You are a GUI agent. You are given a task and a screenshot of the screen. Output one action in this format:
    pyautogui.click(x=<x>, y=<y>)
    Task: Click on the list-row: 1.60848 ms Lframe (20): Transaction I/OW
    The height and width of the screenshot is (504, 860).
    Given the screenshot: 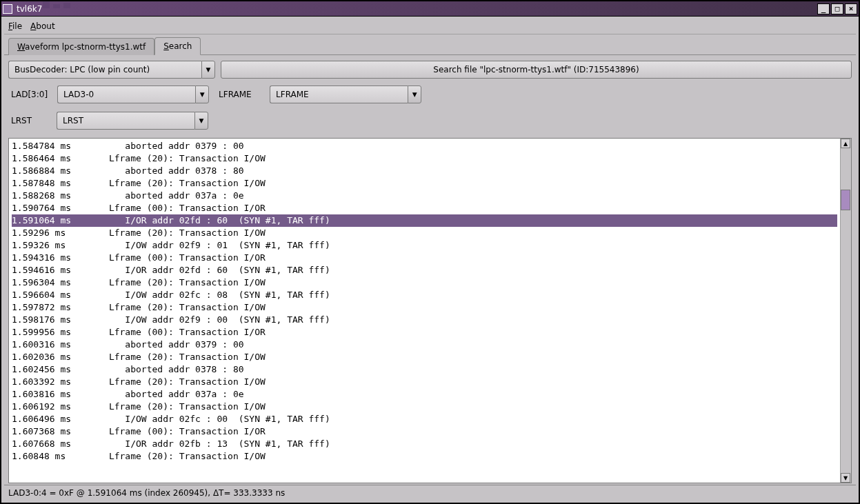 What is the action you would take?
    pyautogui.click(x=425, y=456)
    